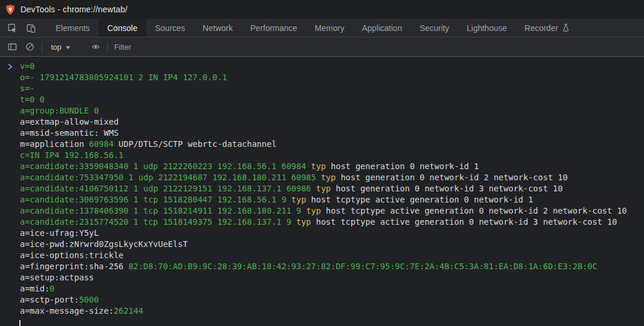  I want to click on console-text: 262144, so click(129, 311).